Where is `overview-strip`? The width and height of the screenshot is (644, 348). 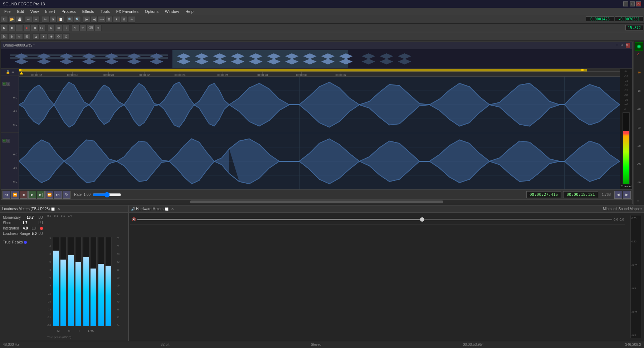
overview-strip is located at coordinates (317, 59).